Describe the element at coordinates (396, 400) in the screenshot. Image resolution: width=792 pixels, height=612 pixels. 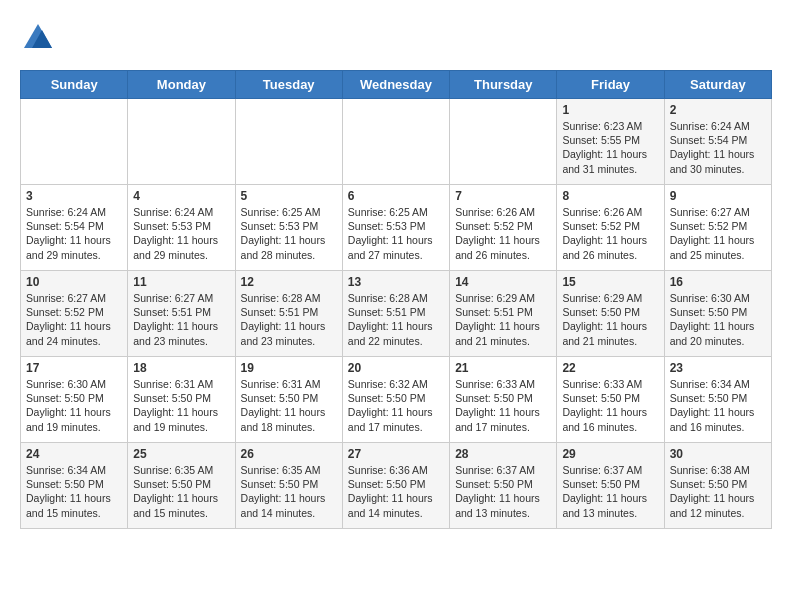
I see `day-cell: 20Sunrise: 6:32 AM Sunset: 5:50 PM Dayli…` at that location.